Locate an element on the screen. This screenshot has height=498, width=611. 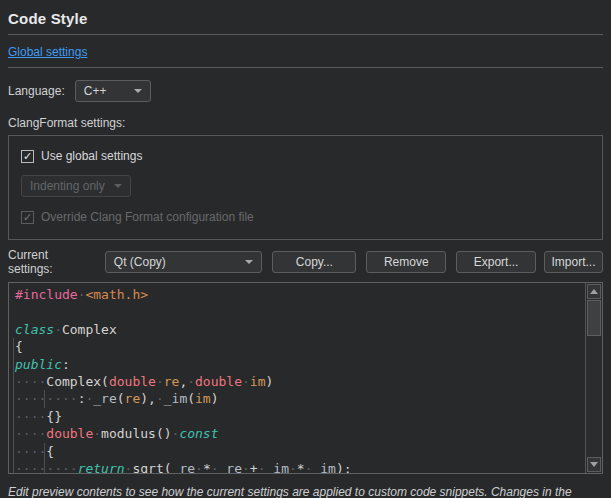
code-line: { is located at coordinates (300, 346).